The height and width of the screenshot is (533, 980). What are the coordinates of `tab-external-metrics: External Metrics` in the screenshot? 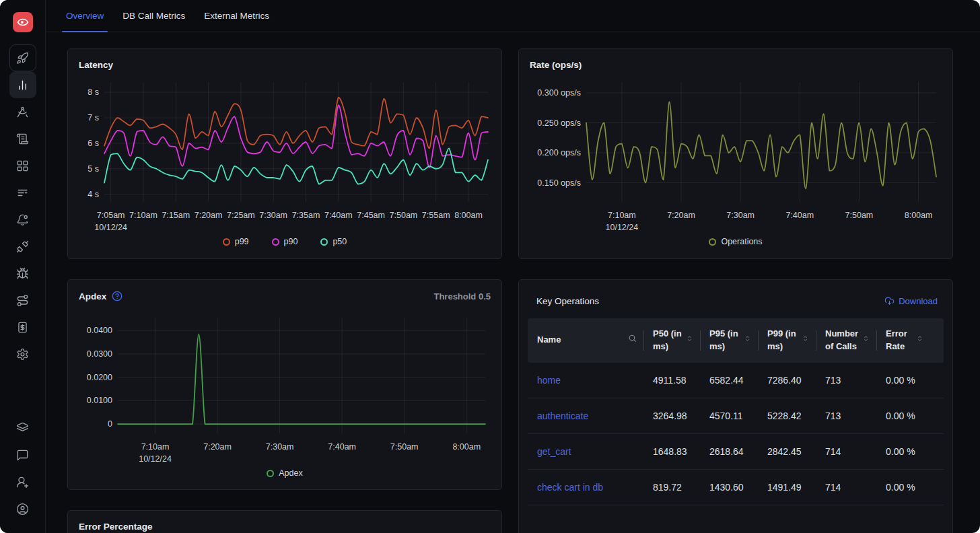 It's located at (237, 16).